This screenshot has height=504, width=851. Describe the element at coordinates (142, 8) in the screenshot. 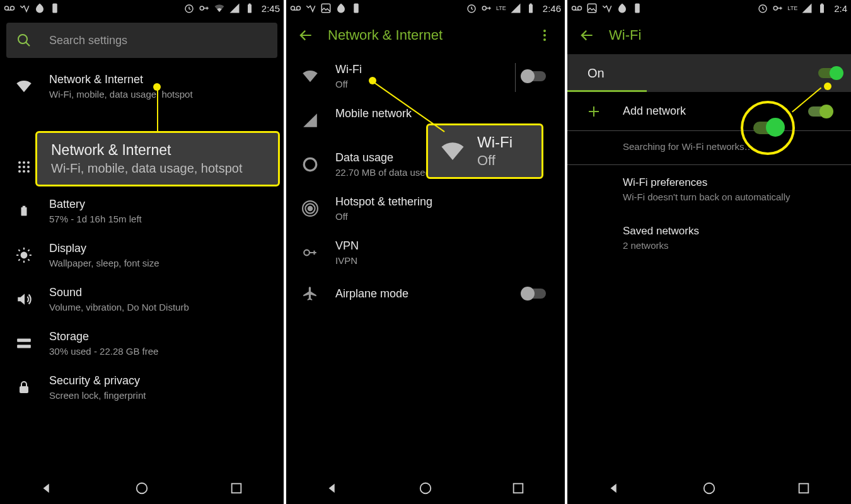

I see `status-bar: 2:45` at that location.